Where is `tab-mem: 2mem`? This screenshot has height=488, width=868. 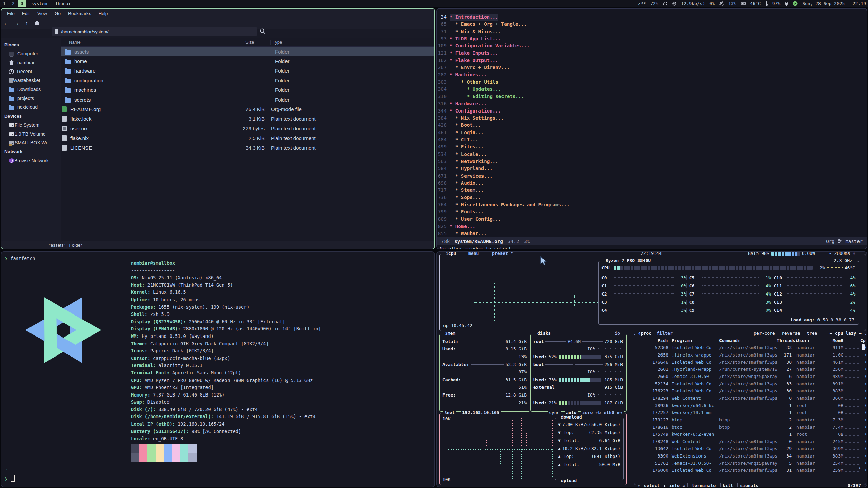 tab-mem: 2mem is located at coordinates (450, 333).